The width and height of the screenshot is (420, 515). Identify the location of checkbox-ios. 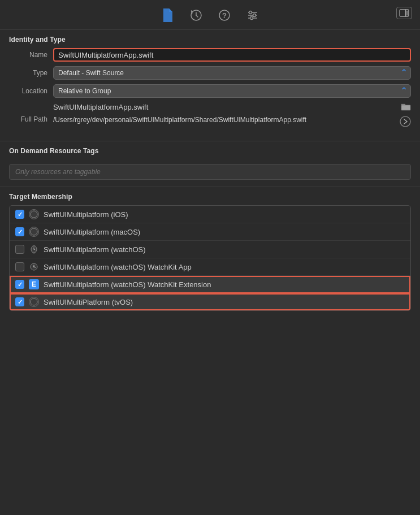
(20, 214).